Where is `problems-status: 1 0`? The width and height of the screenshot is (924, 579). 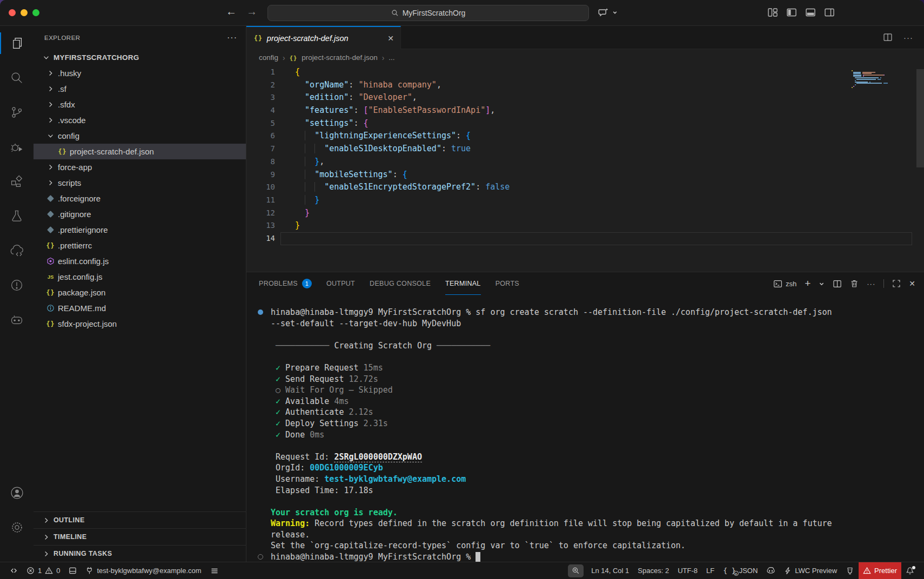
problems-status: 1 0 is located at coordinates (43, 570).